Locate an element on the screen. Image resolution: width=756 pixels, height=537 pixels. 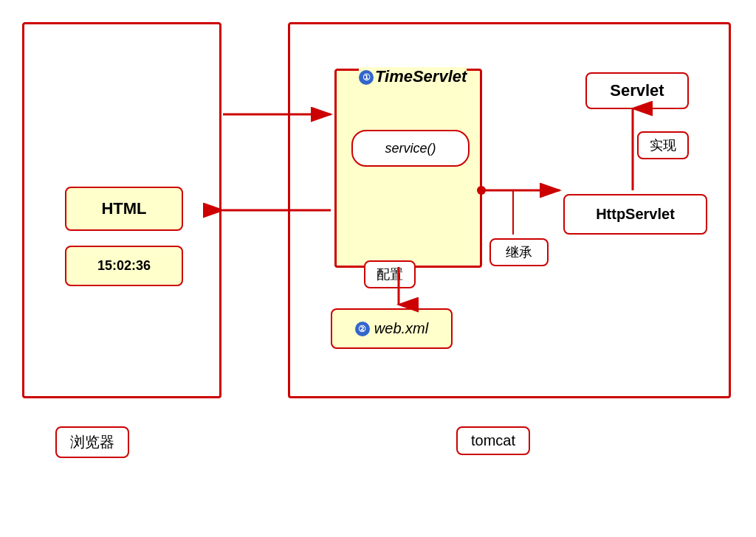
service-method-label: service() is located at coordinates (410, 149).